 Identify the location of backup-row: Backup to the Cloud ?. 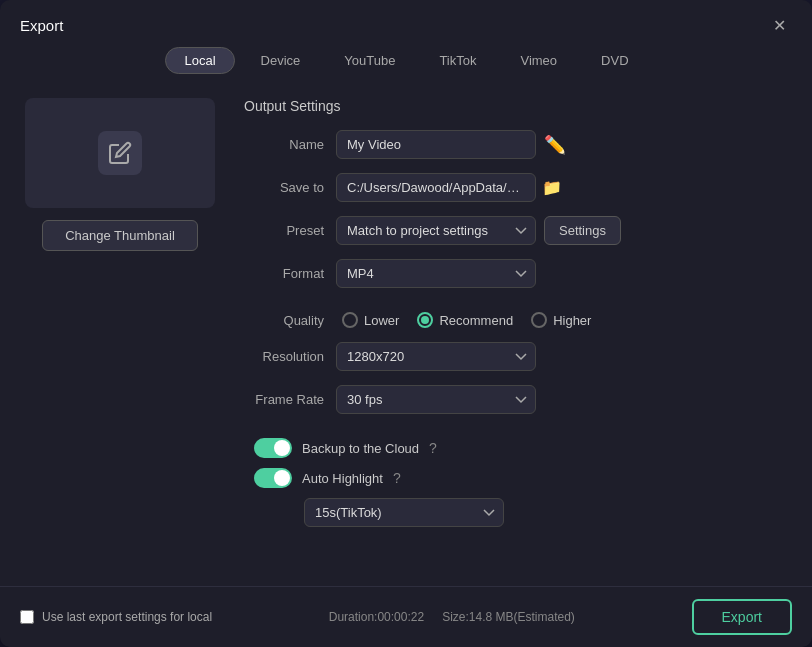
(518, 448).